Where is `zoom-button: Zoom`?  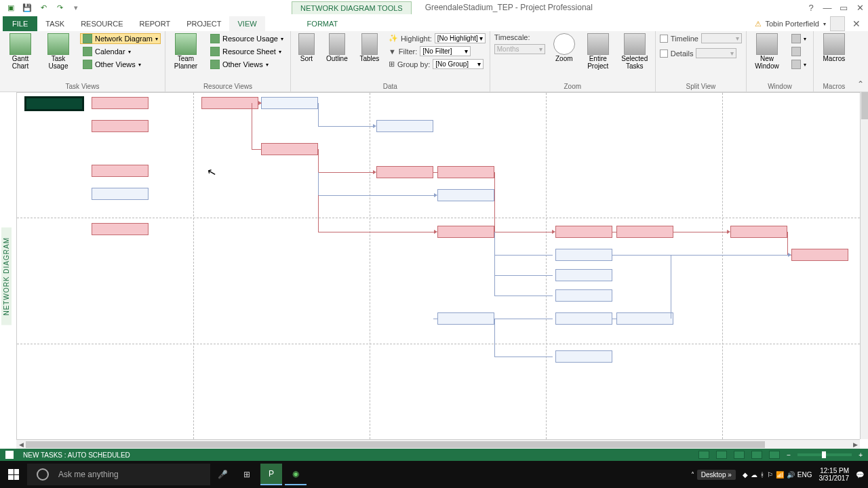 zoom-button: Zoom is located at coordinates (564, 47).